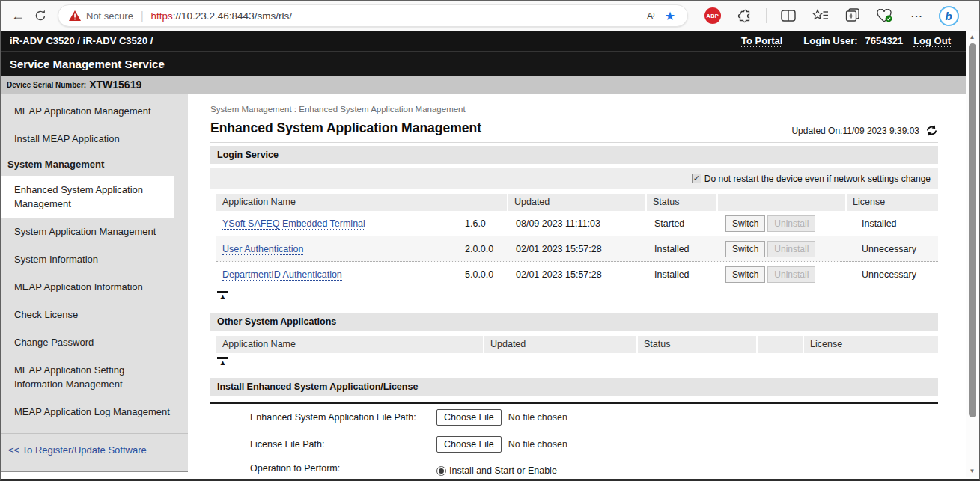 The height and width of the screenshot is (481, 980). What do you see at coordinates (973, 37) in the screenshot?
I see `scroll-up-icon: ▲` at bounding box center [973, 37].